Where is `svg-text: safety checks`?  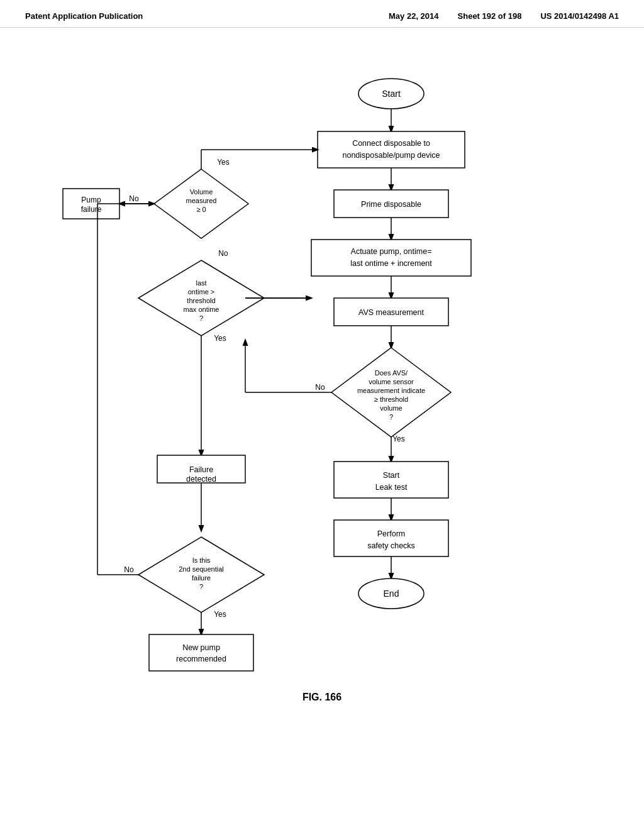
svg-text: safety checks is located at coordinates (391, 546).